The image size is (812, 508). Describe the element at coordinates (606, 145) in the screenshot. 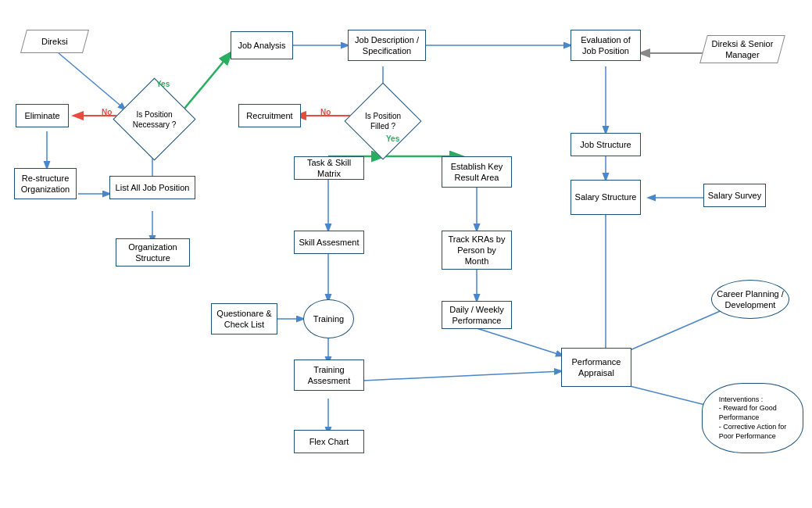

I see `job-structure-node: Job Structure` at that location.